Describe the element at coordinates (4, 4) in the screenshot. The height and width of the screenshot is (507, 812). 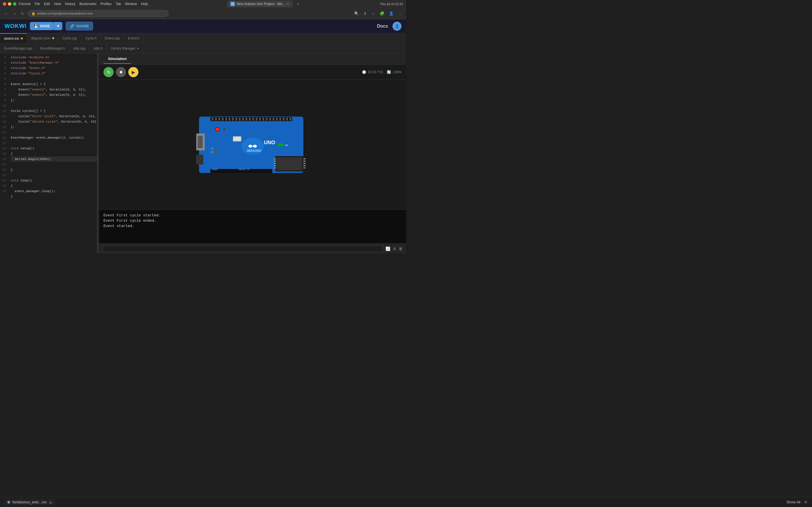
I see `close-button` at that location.